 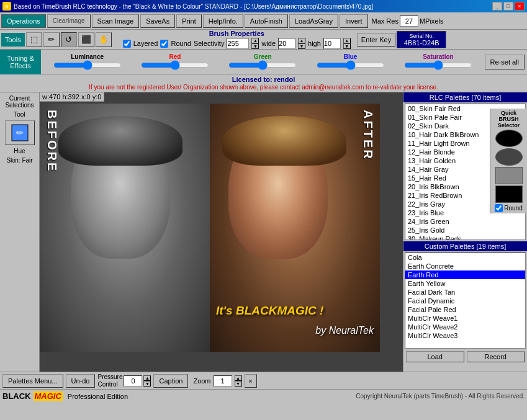 I want to click on rlc-palette-item: 24_Iris Green, so click(x=466, y=221).